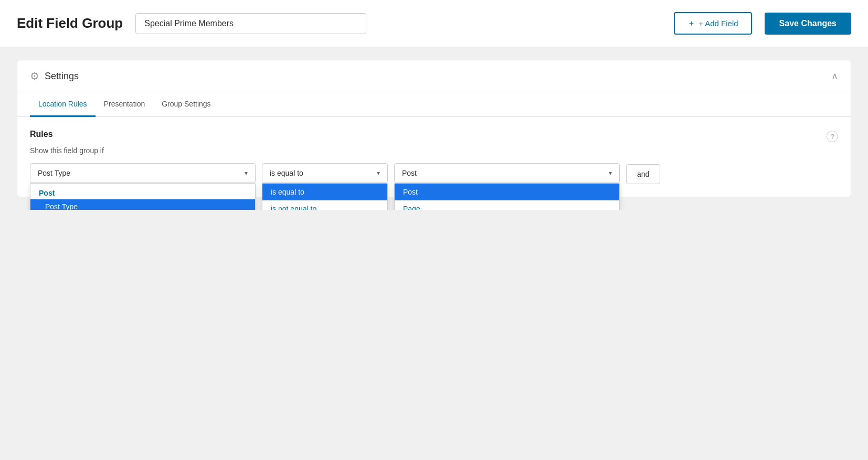 The width and height of the screenshot is (868, 460). Describe the element at coordinates (41, 134) in the screenshot. I see `rules-title: Rules` at that location.